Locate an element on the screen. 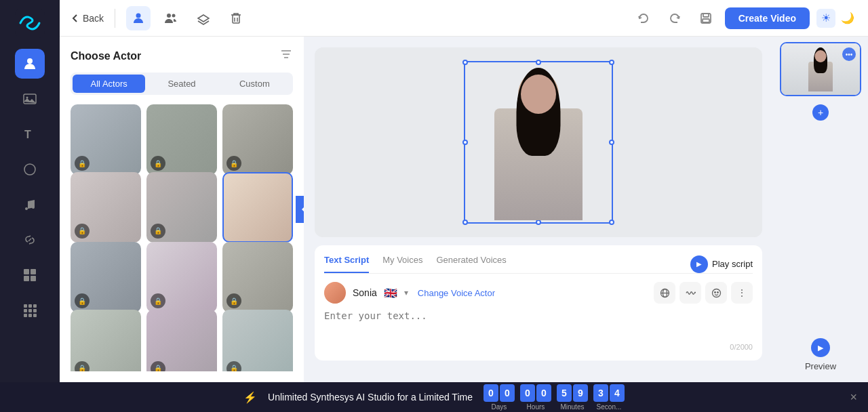 The height and width of the screenshot is (412, 868). topbar: Back is located at coordinates (464, 18).